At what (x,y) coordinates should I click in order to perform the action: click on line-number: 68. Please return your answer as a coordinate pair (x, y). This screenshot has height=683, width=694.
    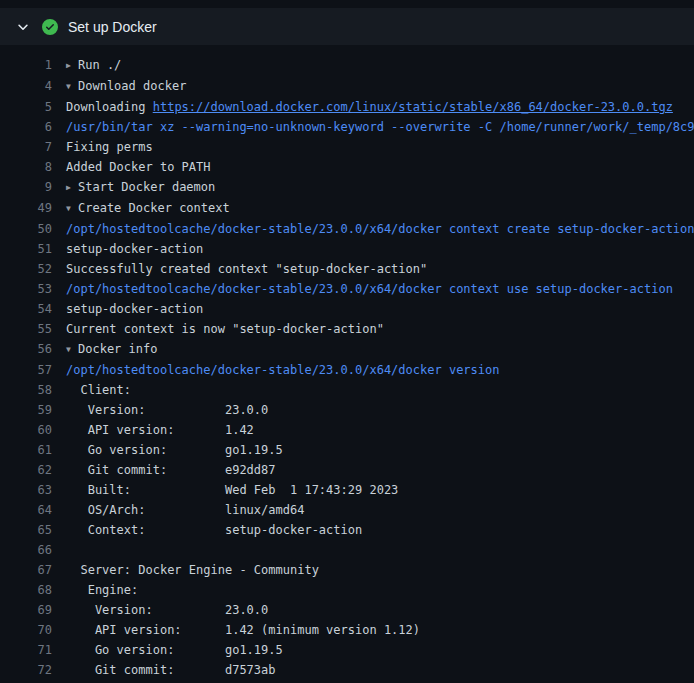
    Looking at the image, I should click on (26, 590).